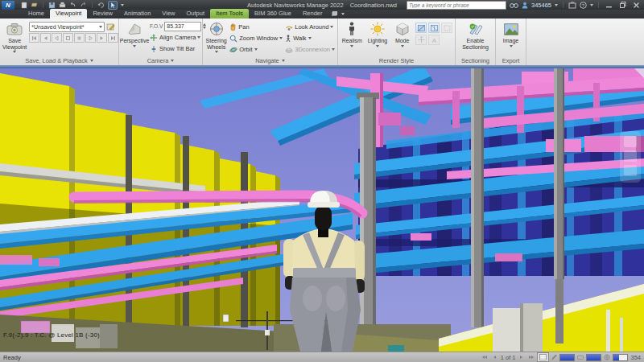  Describe the element at coordinates (256, 27) in the screenshot. I see `pan-button: Pan` at that location.